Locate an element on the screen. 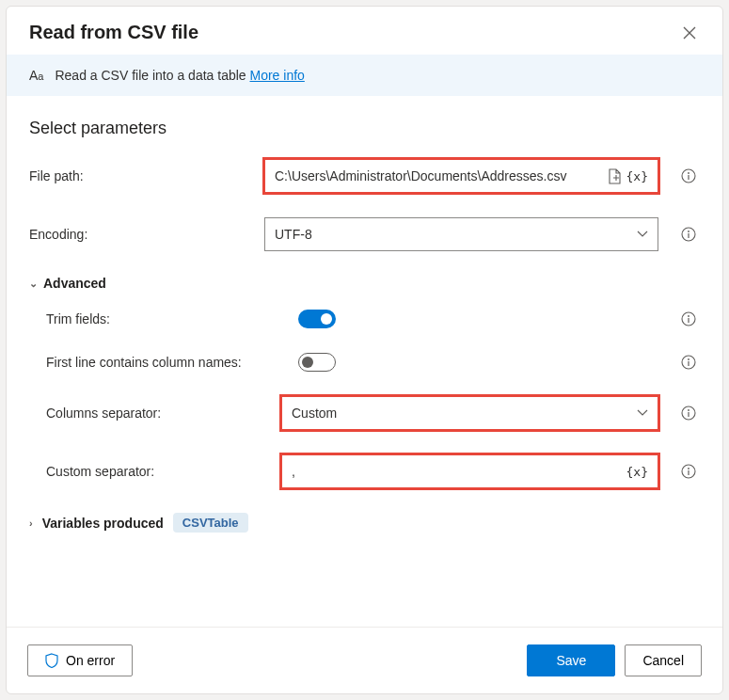 This screenshot has width=729, height=700. custom-separator-input-wrap: {x} is located at coordinates (470, 471).